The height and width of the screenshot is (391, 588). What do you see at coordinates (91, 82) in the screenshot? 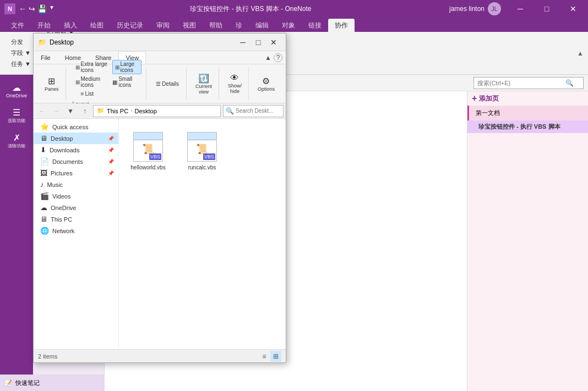
I see `medium-icons-btn: ⊞ Medium icons` at bounding box center [91, 82].